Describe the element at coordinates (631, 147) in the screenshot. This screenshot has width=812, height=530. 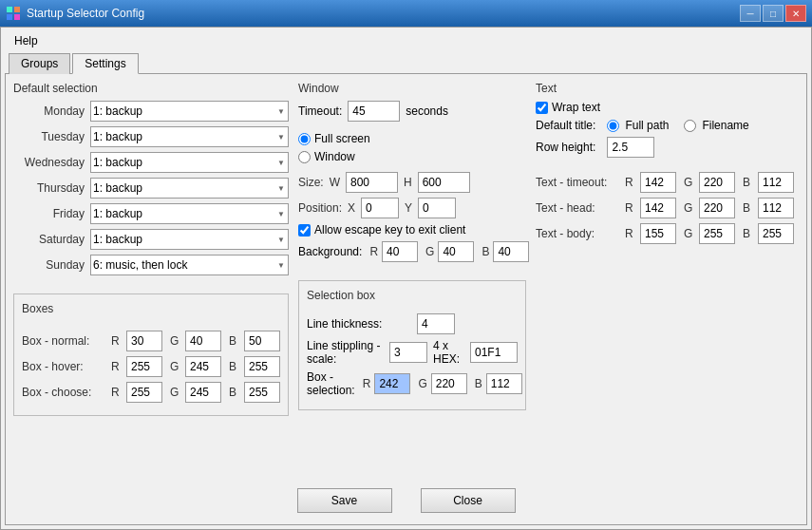
I see `row-height-input` at that location.